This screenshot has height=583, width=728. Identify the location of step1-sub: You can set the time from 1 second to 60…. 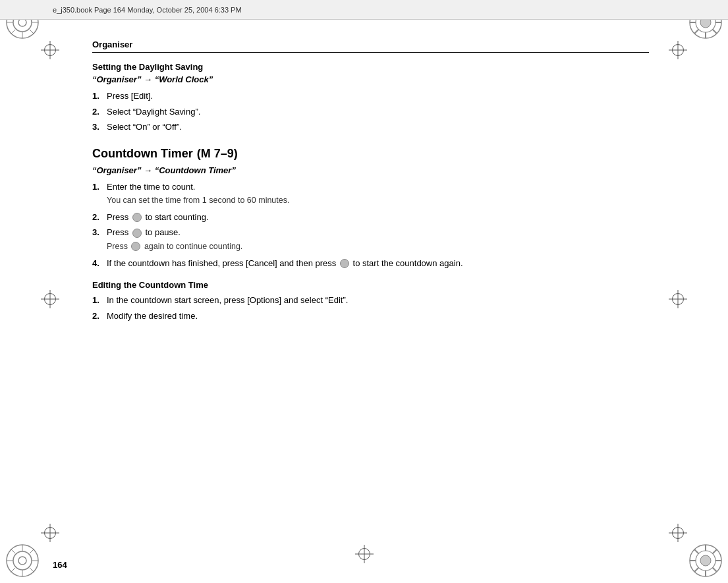
(378, 200).